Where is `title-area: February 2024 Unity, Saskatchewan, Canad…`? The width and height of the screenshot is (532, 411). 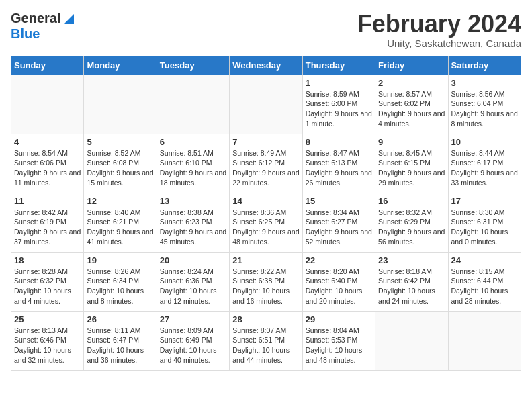 title-area: February 2024 Unity, Saskatchewan, Canad… is located at coordinates (439, 30).